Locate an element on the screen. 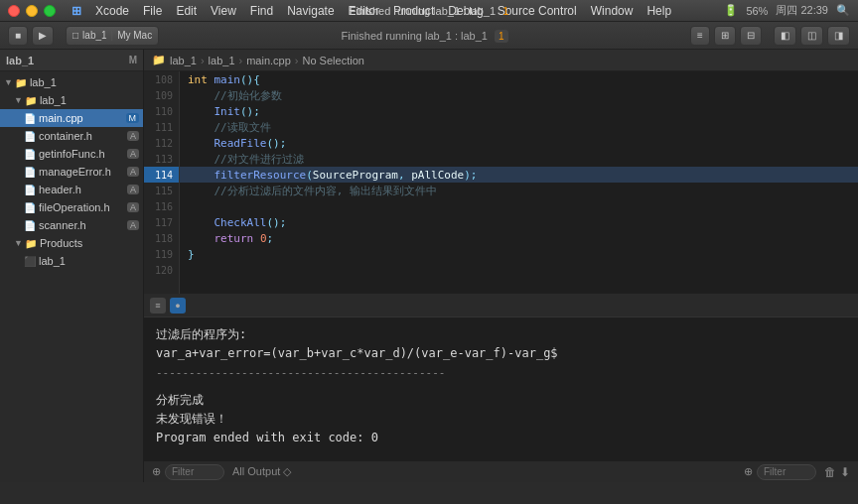 The width and height of the screenshot is (858, 504). console-fold-icon: ≡ is located at coordinates (158, 306).